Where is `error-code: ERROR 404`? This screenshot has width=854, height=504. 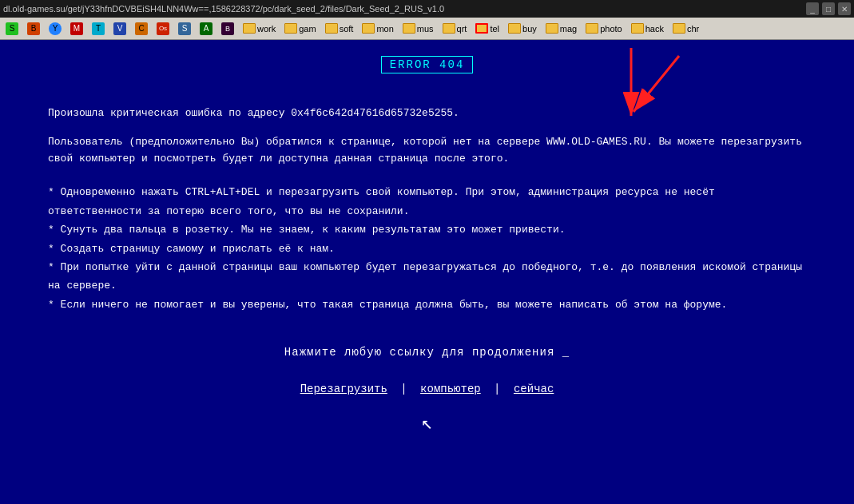
error-code: ERROR 404 is located at coordinates (427, 65).